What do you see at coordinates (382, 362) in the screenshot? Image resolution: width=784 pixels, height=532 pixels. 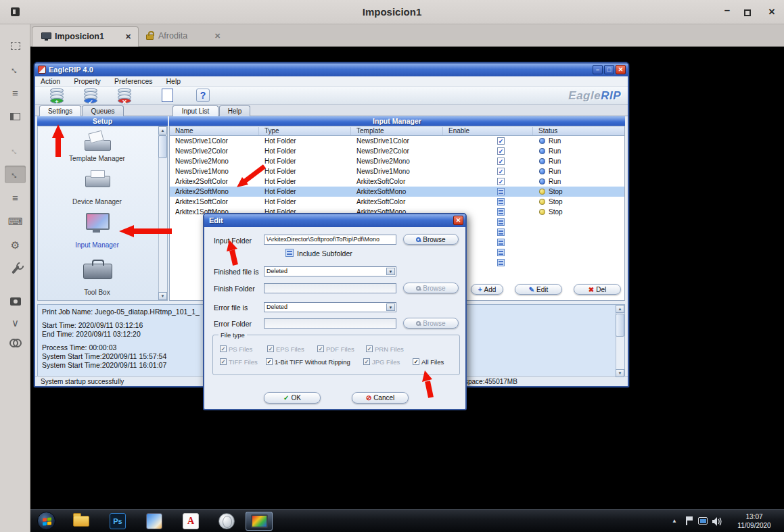 I see `checkbox-jpg-files: ✓JPG Files` at bounding box center [382, 362].